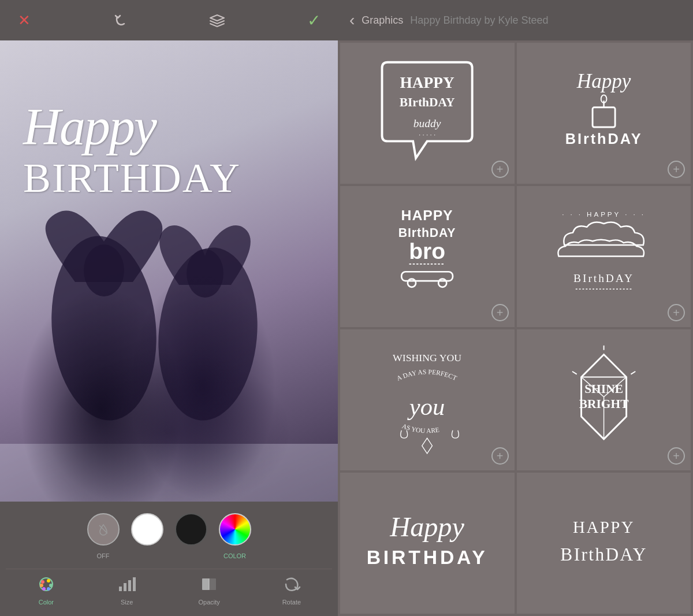  I want to click on nav-color-label: Color, so click(46, 602).